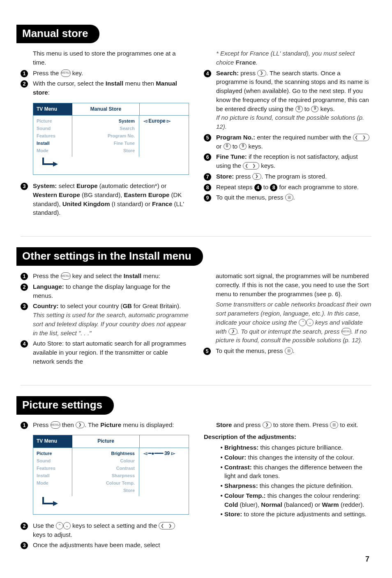  I want to click on adjustments-list: Brightness: this changes picture brillia…, so click(298, 481).